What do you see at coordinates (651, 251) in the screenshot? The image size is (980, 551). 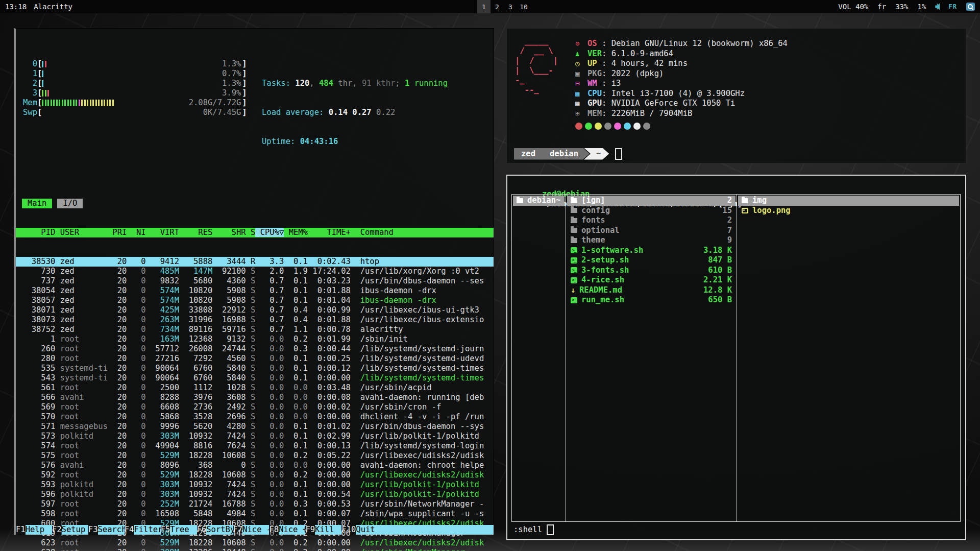 I see `file-row-1softwaresh: >_1-software.sh3.18 K` at bounding box center [651, 251].